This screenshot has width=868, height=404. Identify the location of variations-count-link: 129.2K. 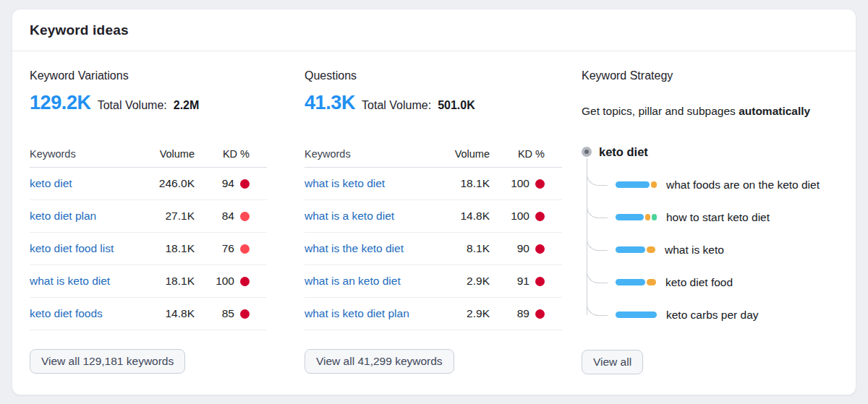
(61, 103).